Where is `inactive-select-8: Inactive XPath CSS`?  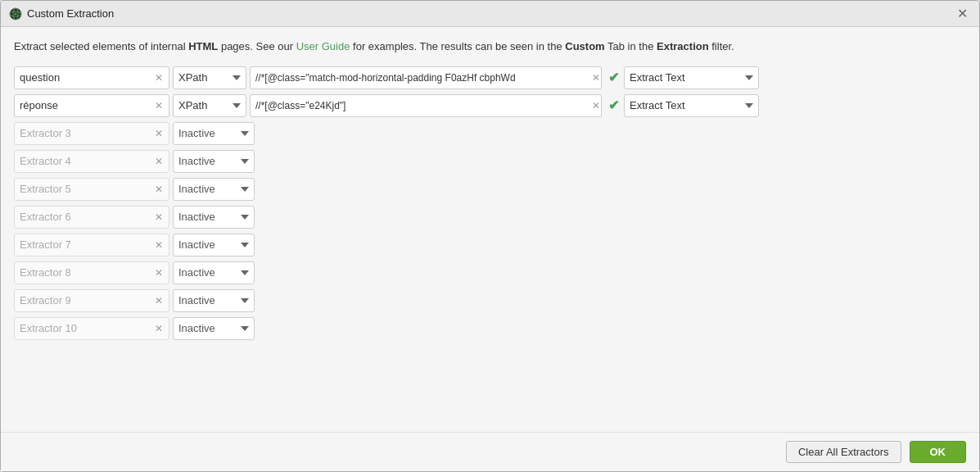 inactive-select-8: Inactive XPath CSS is located at coordinates (214, 273).